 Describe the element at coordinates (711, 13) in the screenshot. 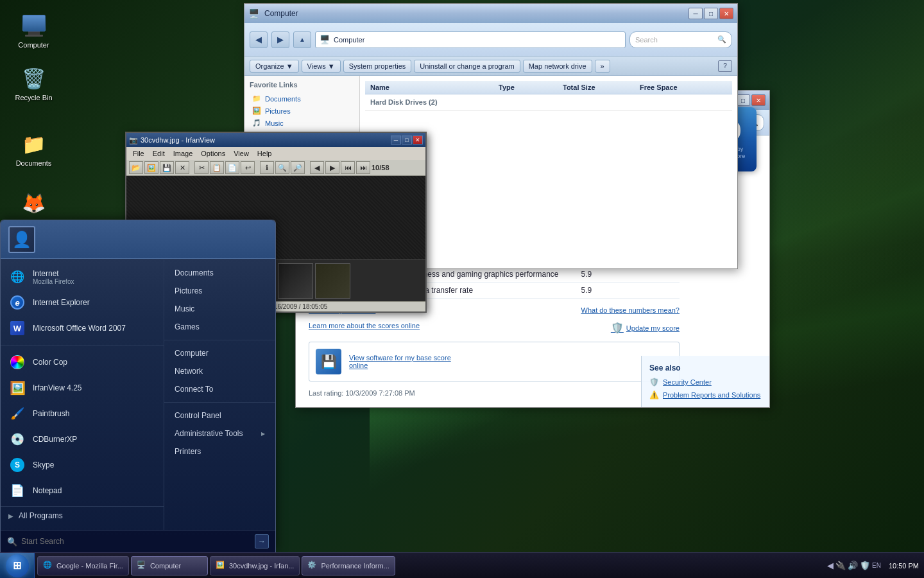

I see `explorer-maximize-btn: □` at that location.